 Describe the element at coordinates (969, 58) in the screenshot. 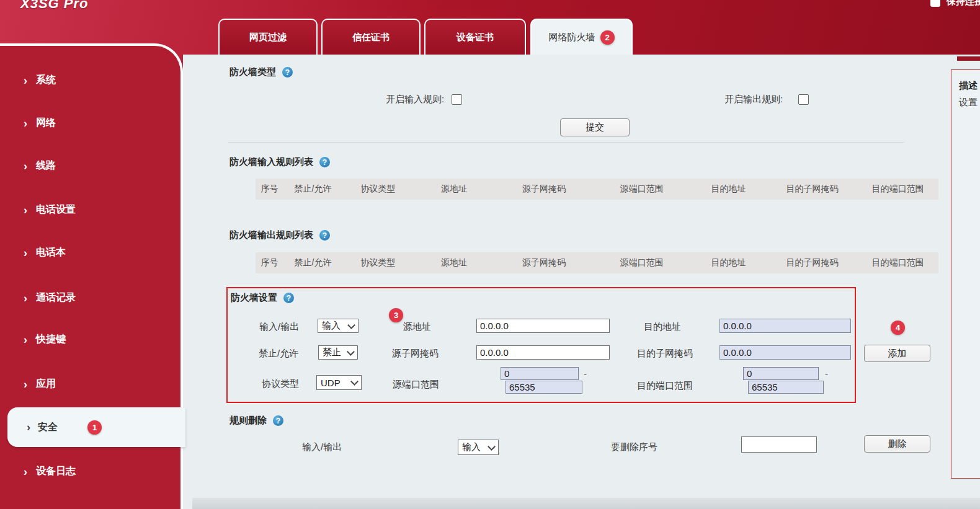

I see `side-panel-top-bar` at that location.